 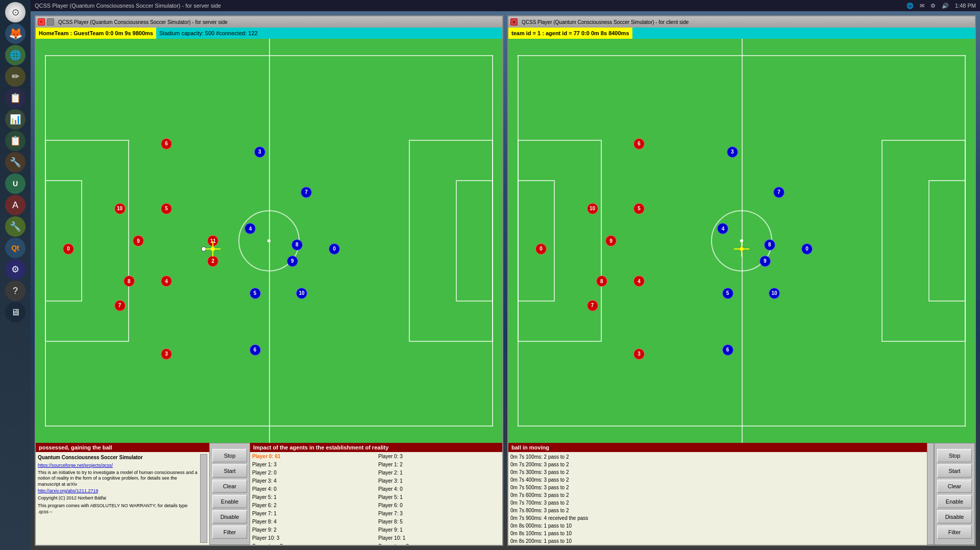 What do you see at coordinates (122, 498) in the screenshot?
I see `server-info-content: Quantum Consciousness Soccer Simulator h…` at bounding box center [122, 498].